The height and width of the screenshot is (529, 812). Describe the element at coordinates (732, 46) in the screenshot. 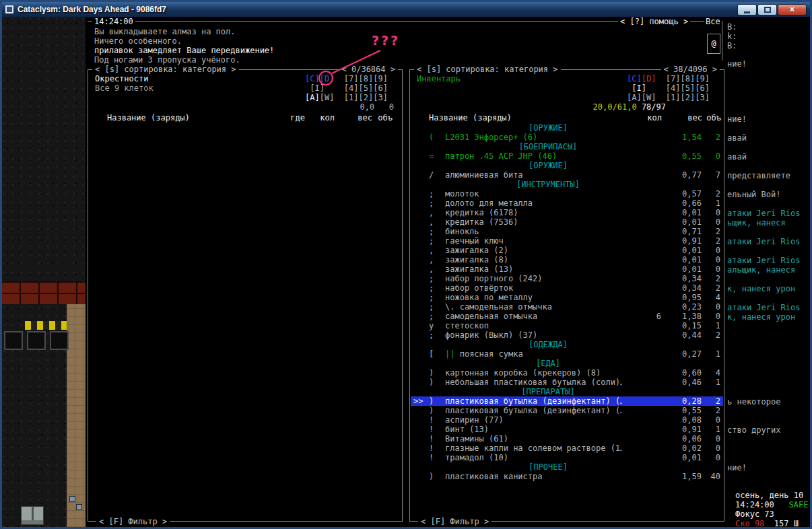

I see `text-segment: B:` at that location.